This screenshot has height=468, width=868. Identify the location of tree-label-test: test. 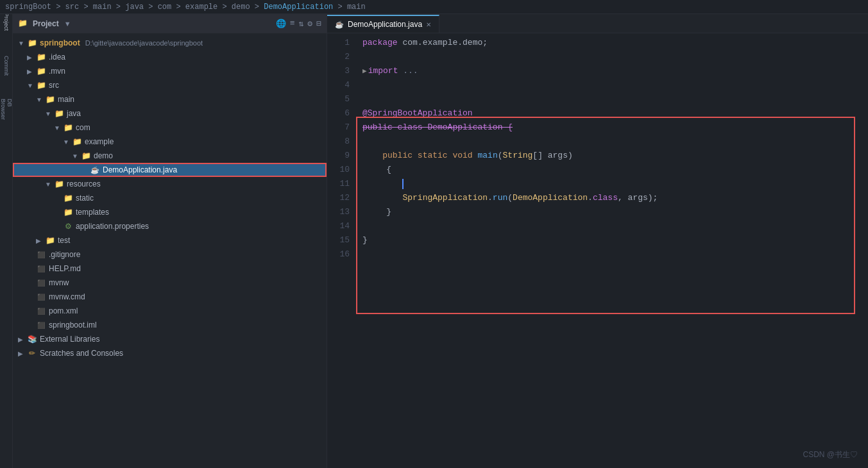
(64, 240).